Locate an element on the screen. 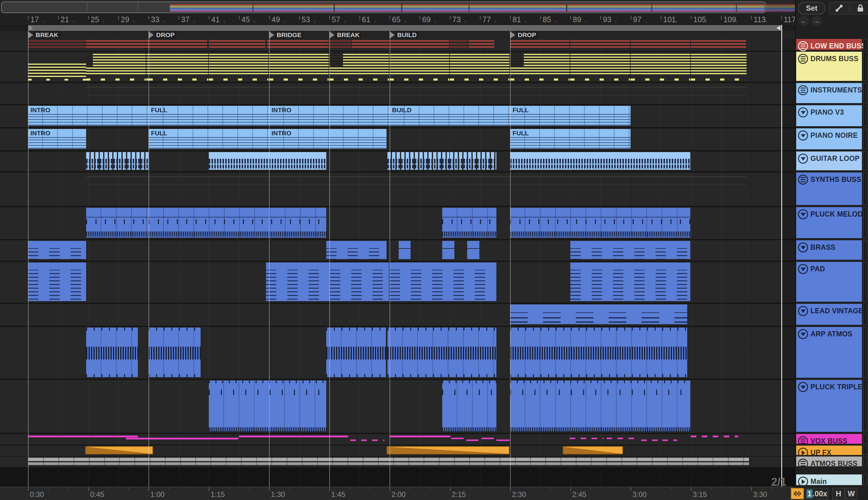 This screenshot has height=500, width=868. track-header-brass: BRASS is located at coordinates (829, 250).